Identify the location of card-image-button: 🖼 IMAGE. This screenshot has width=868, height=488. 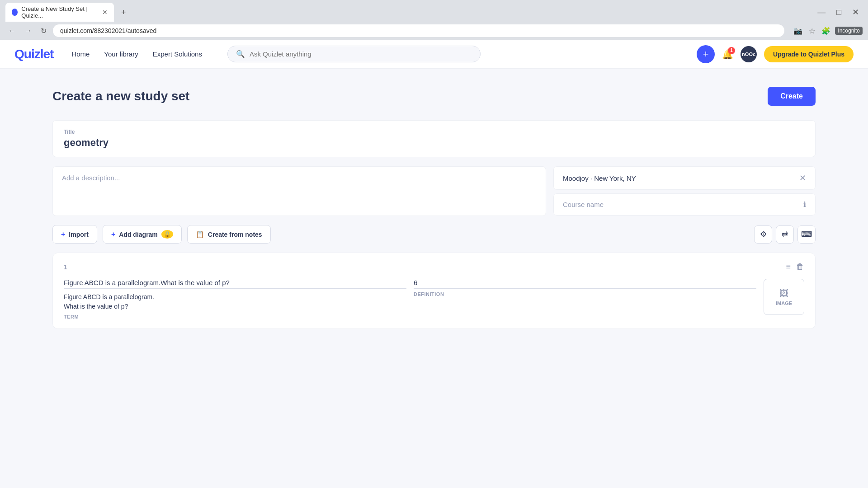
(784, 297).